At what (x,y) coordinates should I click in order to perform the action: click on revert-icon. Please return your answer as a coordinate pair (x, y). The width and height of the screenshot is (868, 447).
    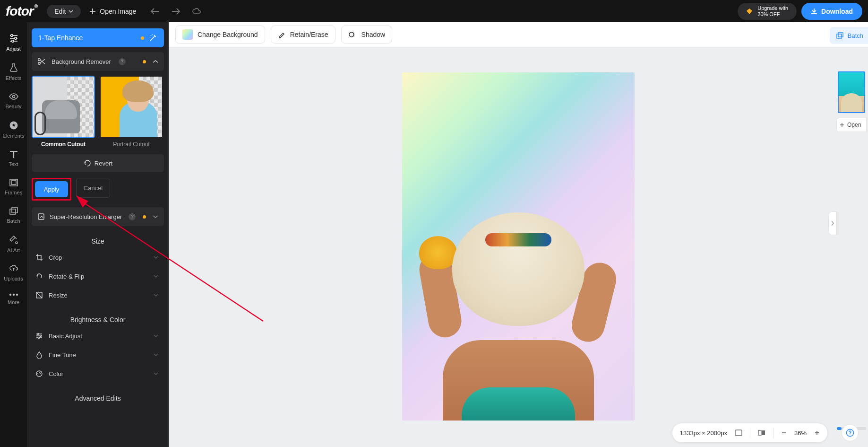
    Looking at the image, I should click on (87, 163).